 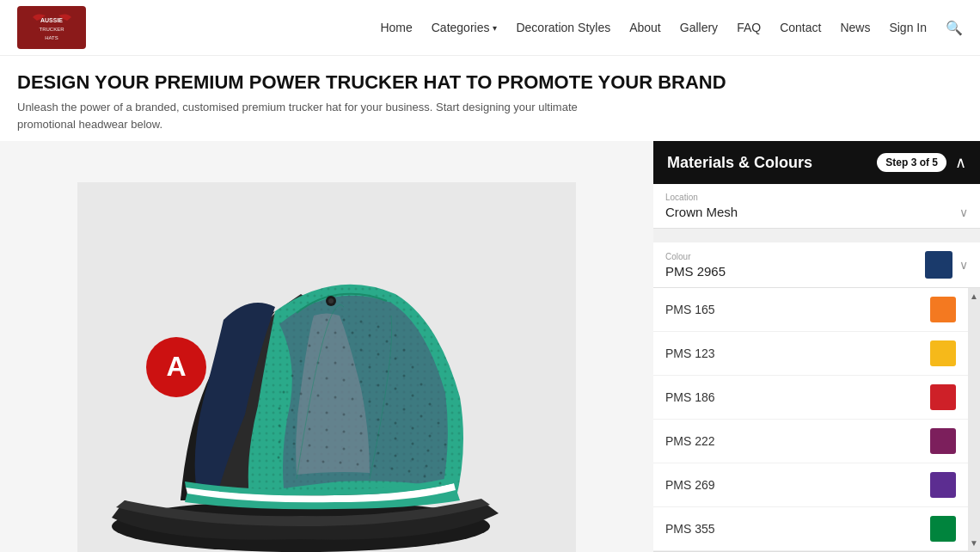 What do you see at coordinates (749, 28) in the screenshot?
I see `nav-faq: FAQ` at bounding box center [749, 28].